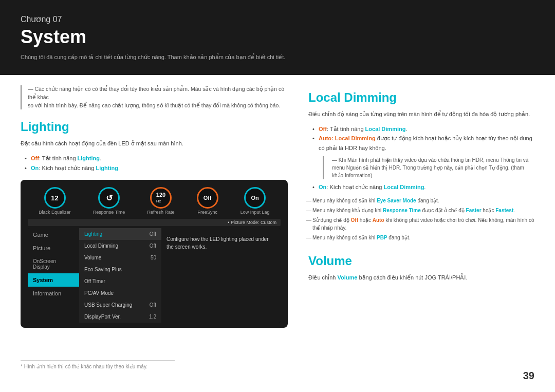 This screenshot has height=392, width=555. What do you see at coordinates (529, 376) in the screenshot?
I see `page-number: 39` at bounding box center [529, 376].